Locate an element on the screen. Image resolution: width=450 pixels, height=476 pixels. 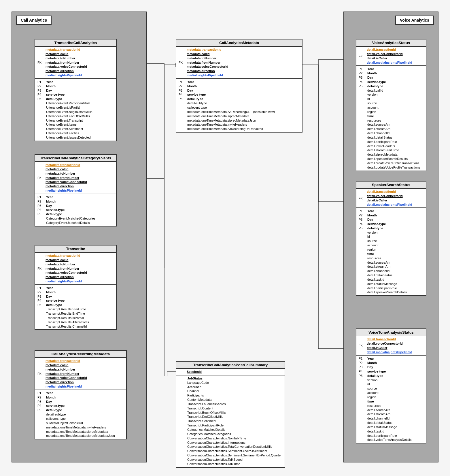
row-value: resources is located at coordinates (396, 406).